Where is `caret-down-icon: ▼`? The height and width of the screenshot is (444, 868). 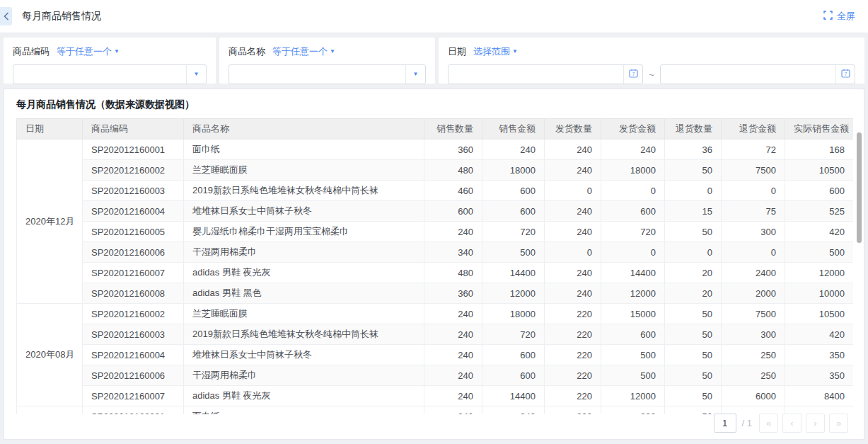 caret-down-icon: ▼ is located at coordinates (197, 74).